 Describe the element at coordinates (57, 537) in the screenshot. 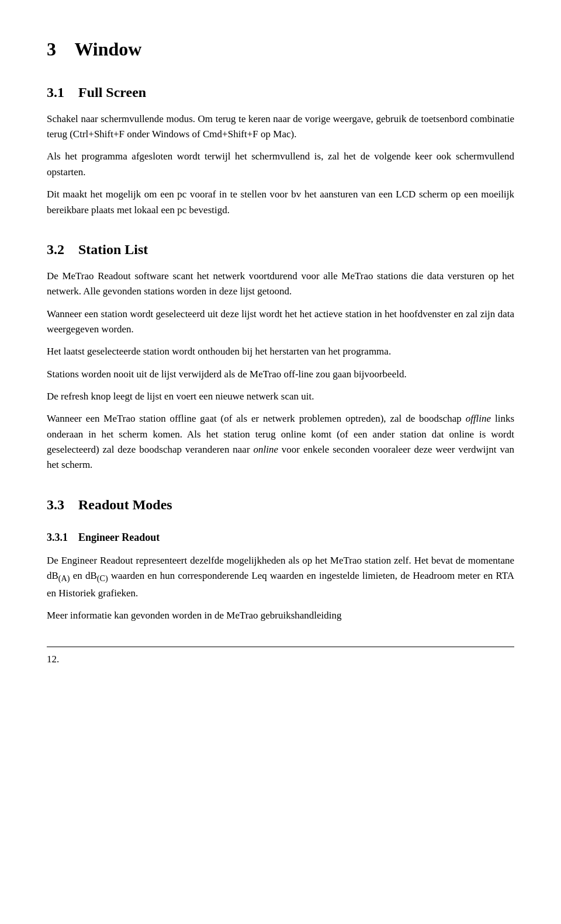

I see `section-3-3-1-number: 3.3.1` at that location.